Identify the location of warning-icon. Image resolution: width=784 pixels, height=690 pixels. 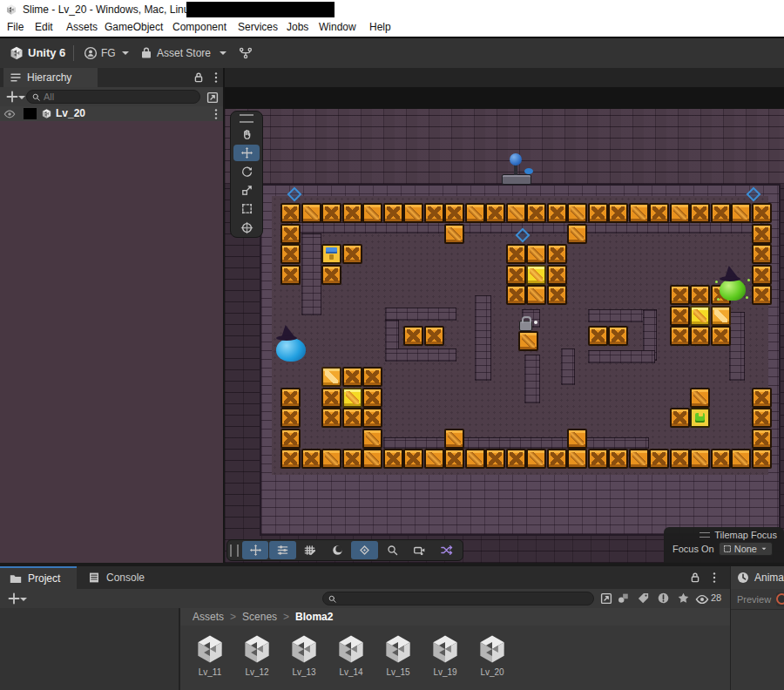
(664, 598).